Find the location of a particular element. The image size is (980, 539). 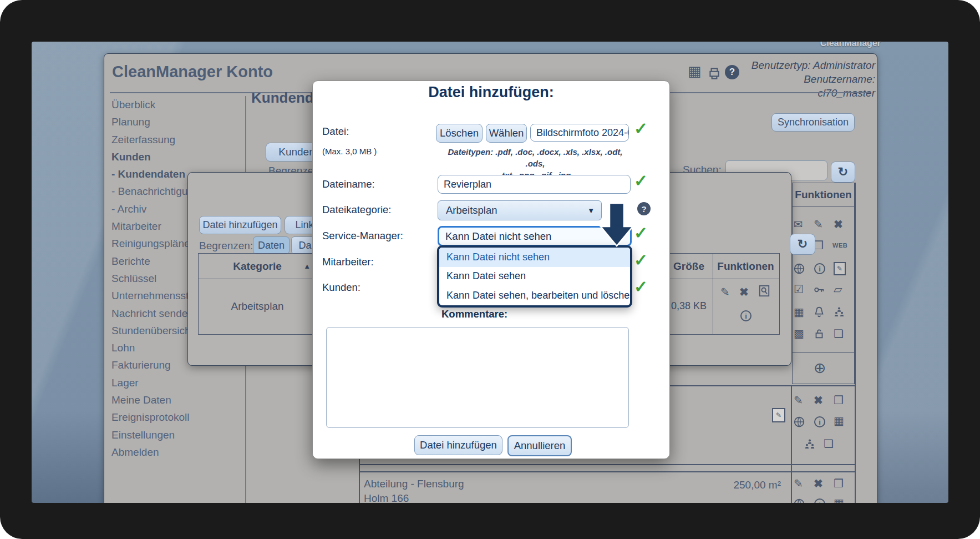

row2-pencil-icon: ✎ is located at coordinates (799, 400).